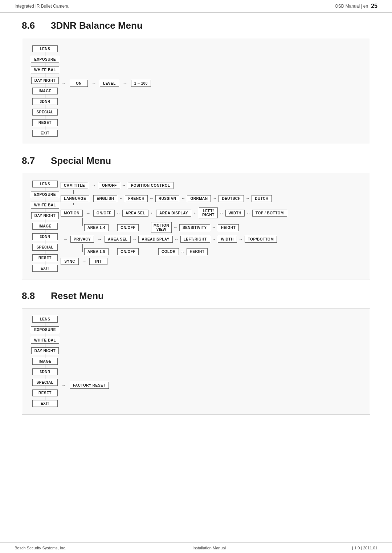  I want to click on dnr-diagram: LENS EXPOSURE WHITE BAL DAY NIGHT IMAGE …, so click(196, 91).